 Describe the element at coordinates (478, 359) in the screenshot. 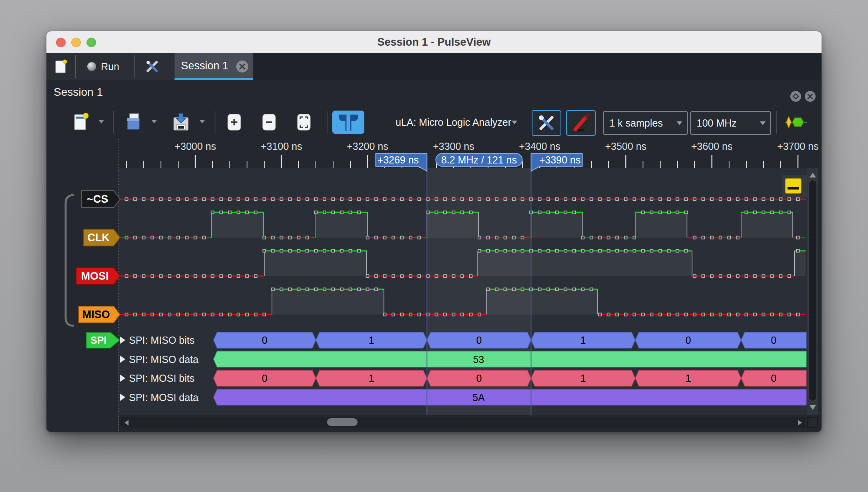

I see `decoder-data-value: 53` at that location.